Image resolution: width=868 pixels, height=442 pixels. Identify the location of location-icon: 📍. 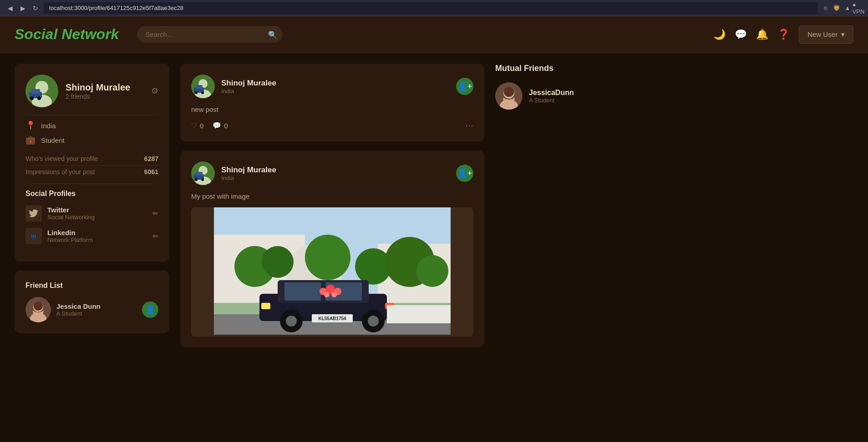
(30, 126).